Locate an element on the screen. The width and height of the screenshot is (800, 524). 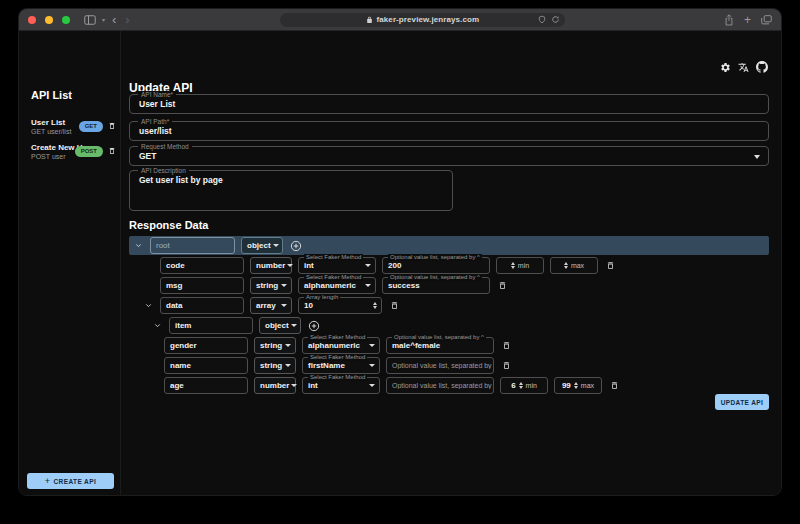
min-label: min is located at coordinates (532, 386).